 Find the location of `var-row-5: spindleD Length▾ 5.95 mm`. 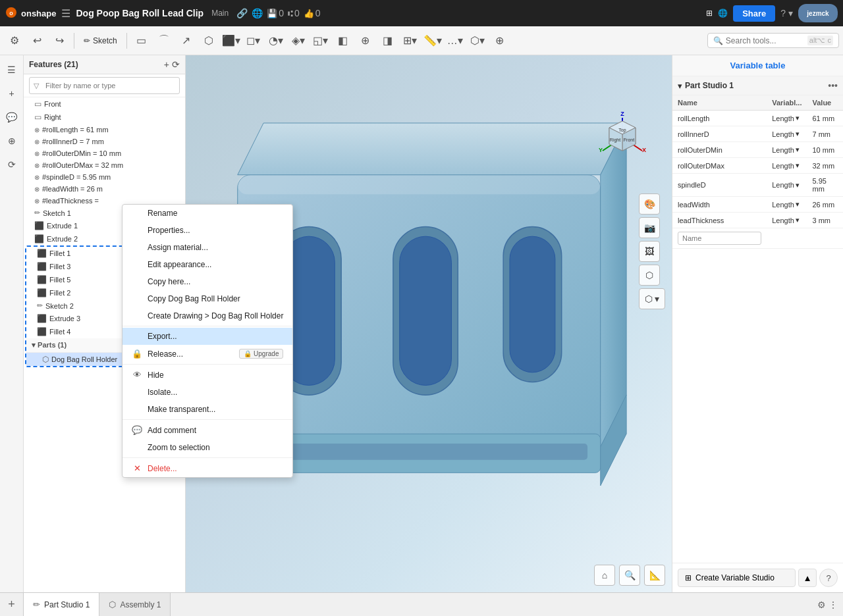

var-row-5: spindleD Length▾ 5.95 mm is located at coordinates (757, 186).